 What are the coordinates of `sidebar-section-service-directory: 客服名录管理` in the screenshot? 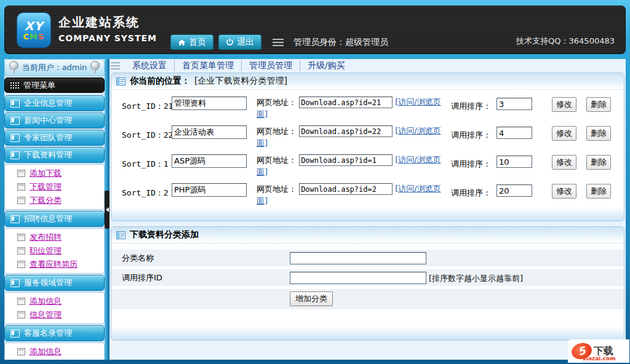 It's located at (54, 333).